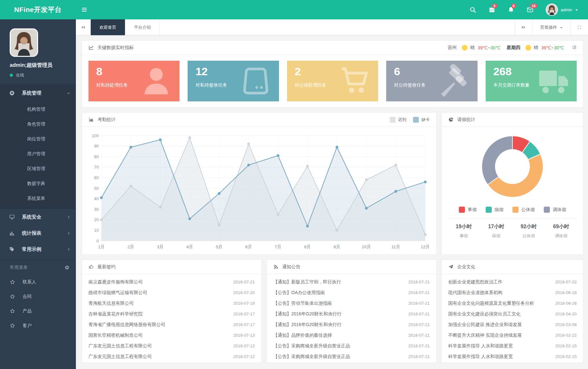 Image resolution: width=588 pixels, height=369 pixels. I want to click on caret-down-icon, so click(561, 28).